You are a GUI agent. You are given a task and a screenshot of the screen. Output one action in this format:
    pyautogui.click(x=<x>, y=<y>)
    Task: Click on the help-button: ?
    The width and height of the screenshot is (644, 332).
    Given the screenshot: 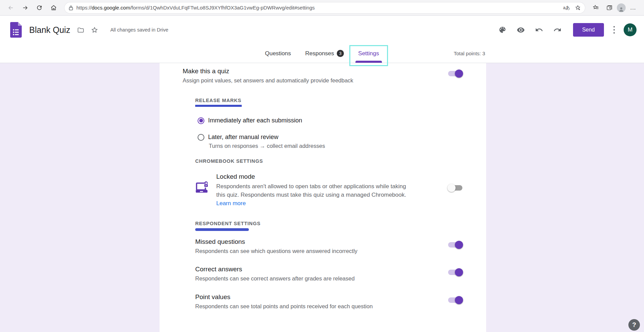 What is the action you would take?
    pyautogui.click(x=634, y=325)
    